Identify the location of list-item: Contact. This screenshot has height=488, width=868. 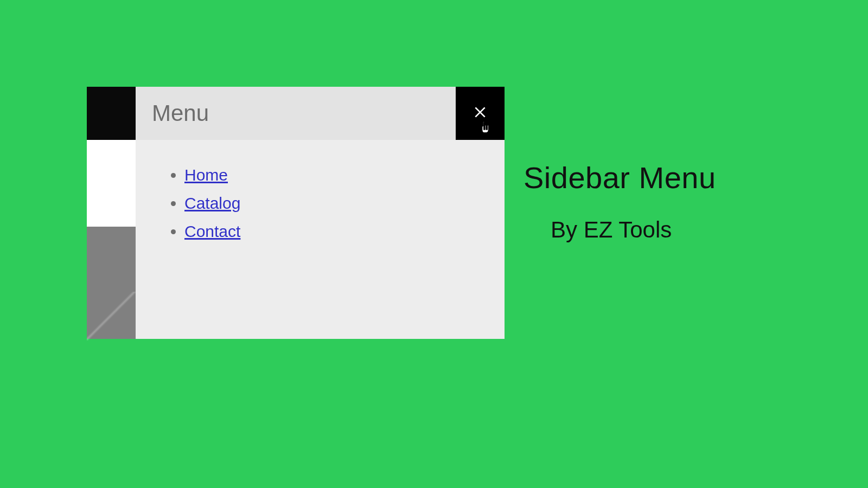
(344, 232).